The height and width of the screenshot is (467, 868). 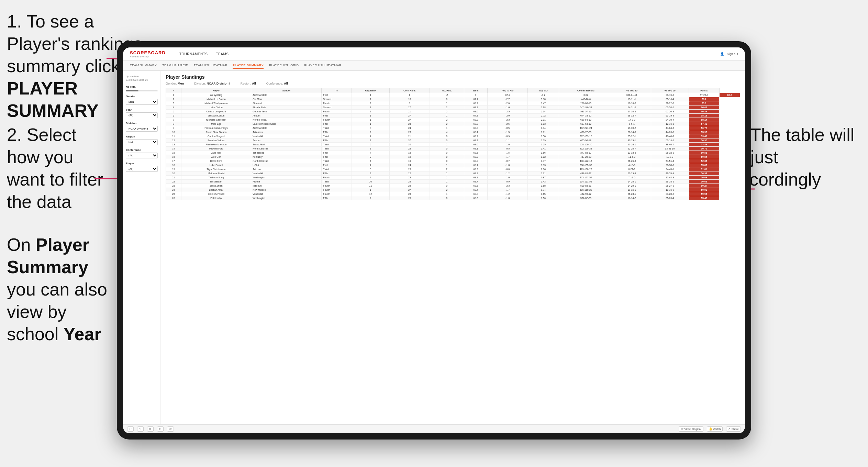 What do you see at coordinates (670, 91) in the screenshot?
I see `col-top50: Vs Top 50` at bounding box center [670, 91].